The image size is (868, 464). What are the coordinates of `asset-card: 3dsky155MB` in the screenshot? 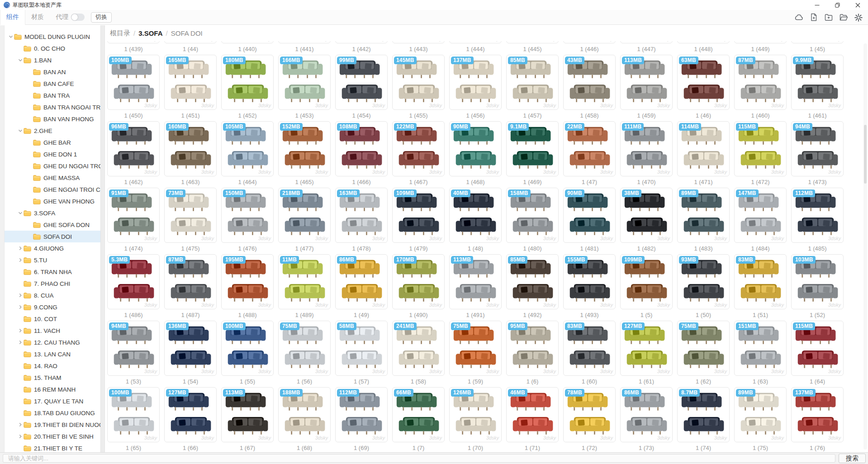 It's located at (589, 282).